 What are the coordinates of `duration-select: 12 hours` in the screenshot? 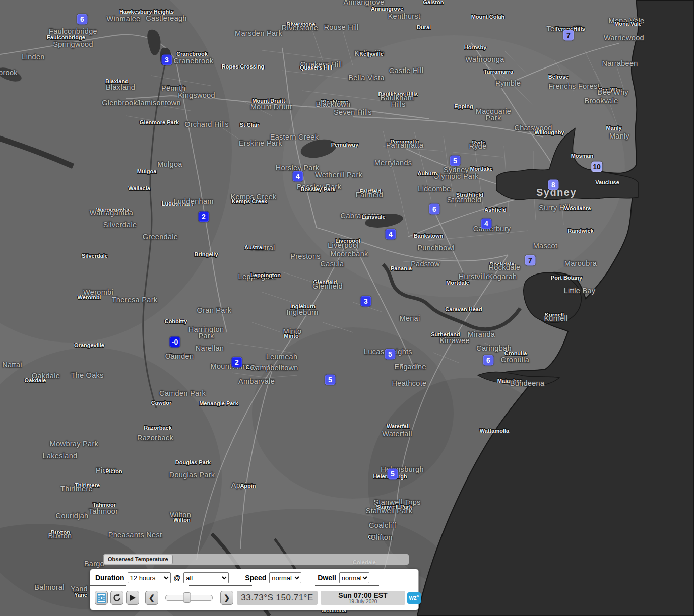 It's located at (149, 578).